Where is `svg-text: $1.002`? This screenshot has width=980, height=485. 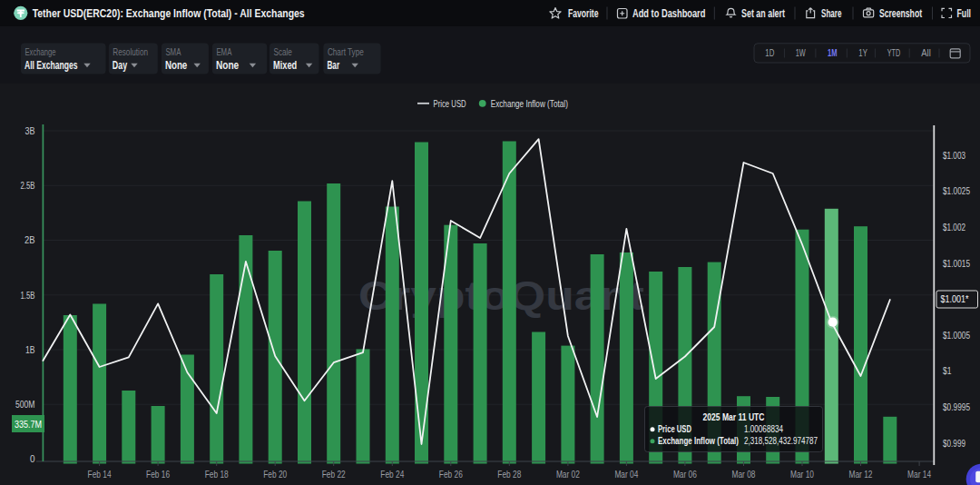
svg-text: $1.002 is located at coordinates (955, 227).